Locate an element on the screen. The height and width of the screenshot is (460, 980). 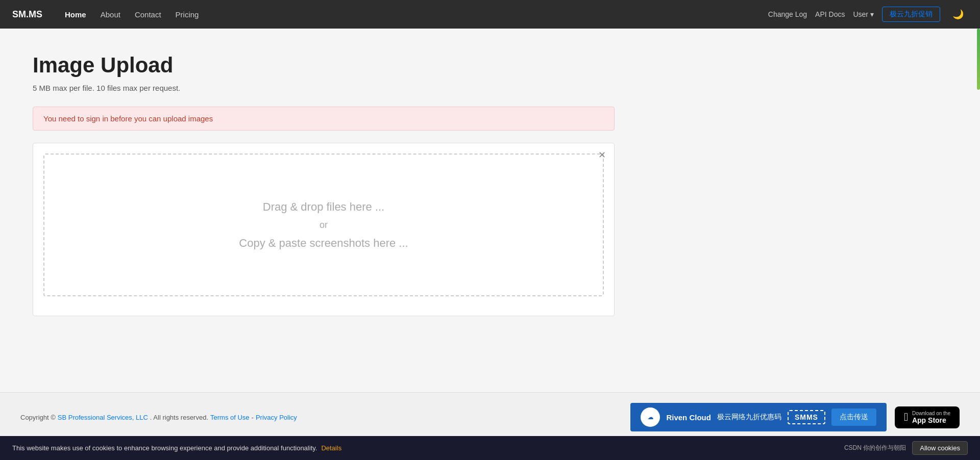
footer-left: Copyright © SB Professional Services, LL… is located at coordinates (159, 417).